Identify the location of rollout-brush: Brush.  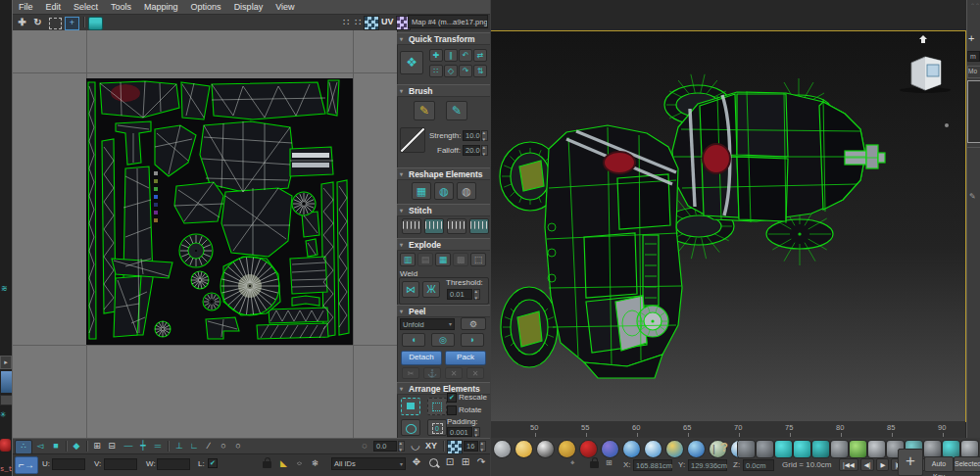
(443, 90).